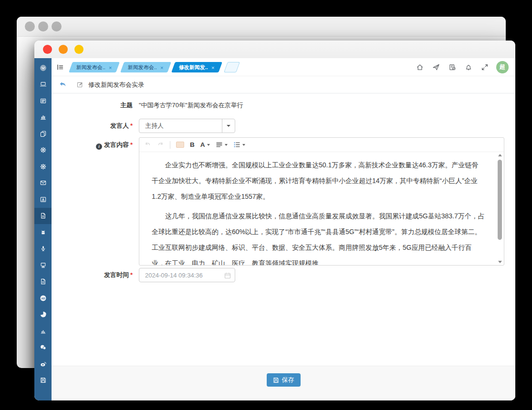 The height and width of the screenshot is (410, 532). Describe the element at coordinates (318, 236) in the screenshot. I see `editor-paragraph: 这几年，我国信息通信业发展比较快，信息通信业高质量发展成效显著。我国累计建成5G…` at that location.